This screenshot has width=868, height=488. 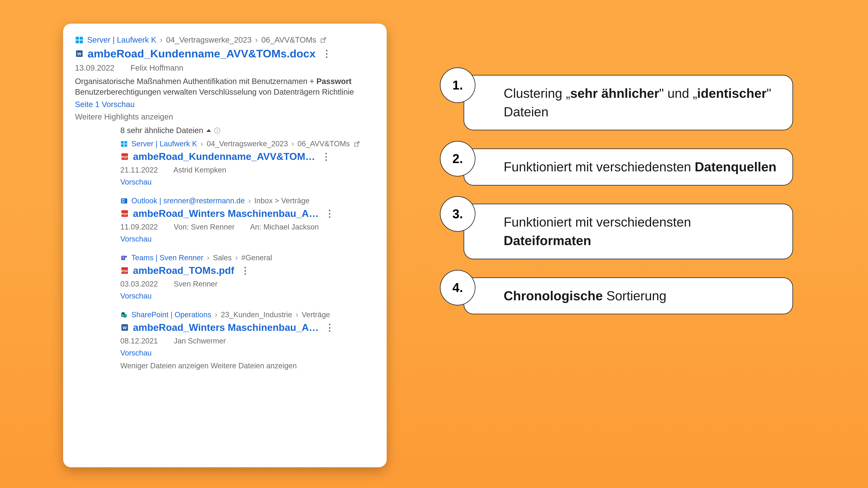 I want to click on callout-text: Funktioniert mit verschiedensten Dateifo…, so click(x=628, y=231).